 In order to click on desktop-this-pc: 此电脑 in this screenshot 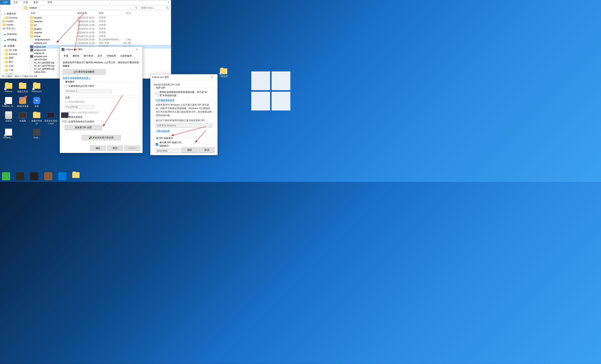, I will do `click(23, 118)`.